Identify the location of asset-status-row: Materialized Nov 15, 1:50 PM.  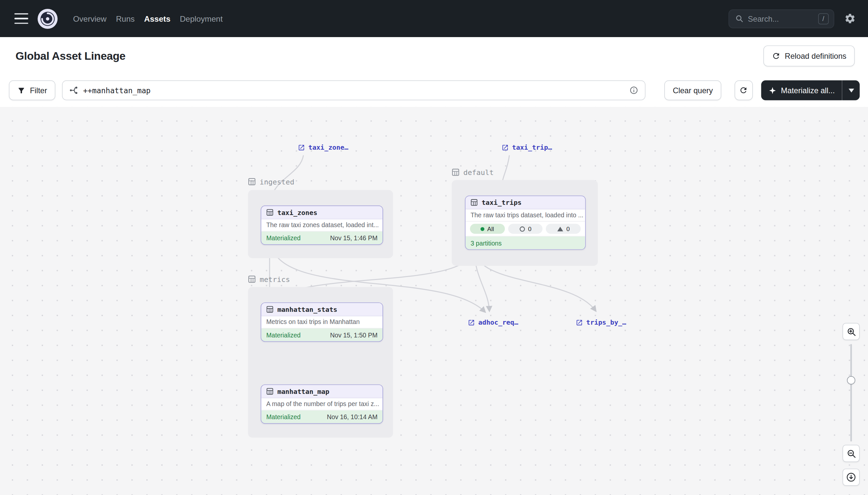
(322, 335).